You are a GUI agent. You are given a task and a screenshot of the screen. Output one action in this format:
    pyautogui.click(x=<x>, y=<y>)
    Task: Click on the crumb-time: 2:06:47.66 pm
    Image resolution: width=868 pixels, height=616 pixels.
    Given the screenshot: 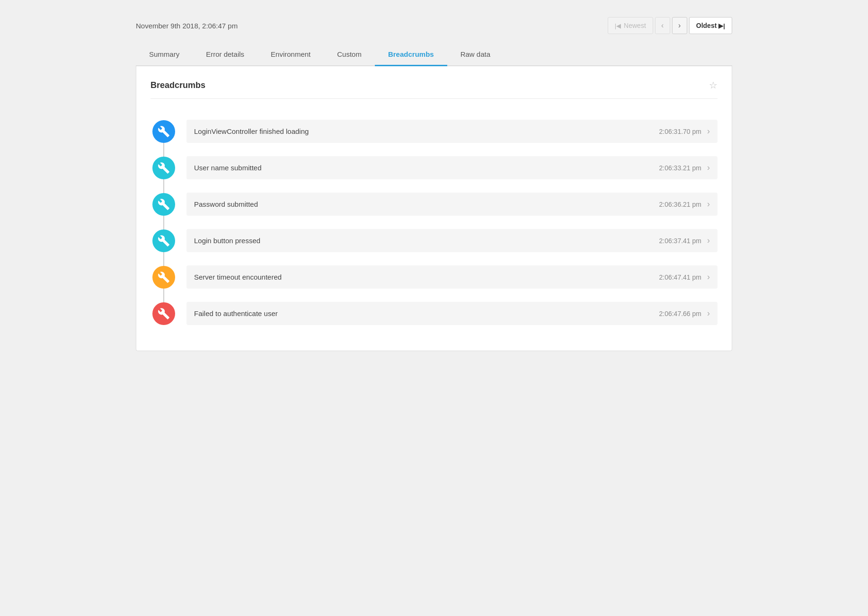 What is the action you would take?
    pyautogui.click(x=680, y=314)
    